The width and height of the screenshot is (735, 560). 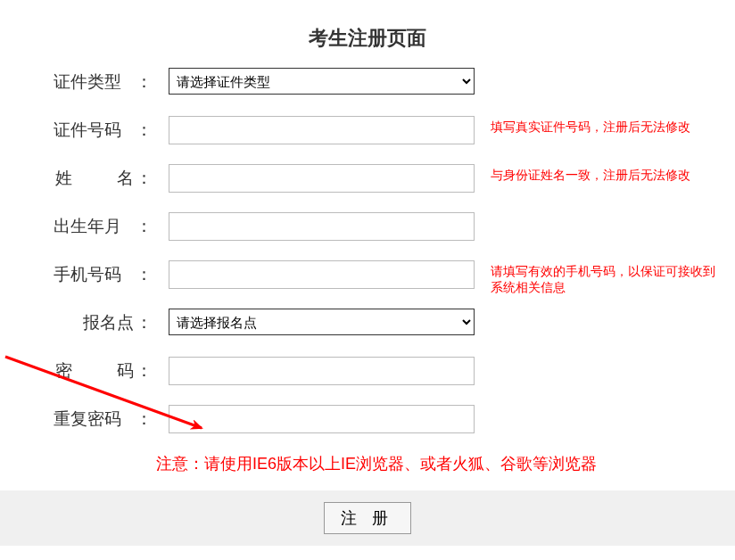 I want to click on password-input, so click(x=321, y=371).